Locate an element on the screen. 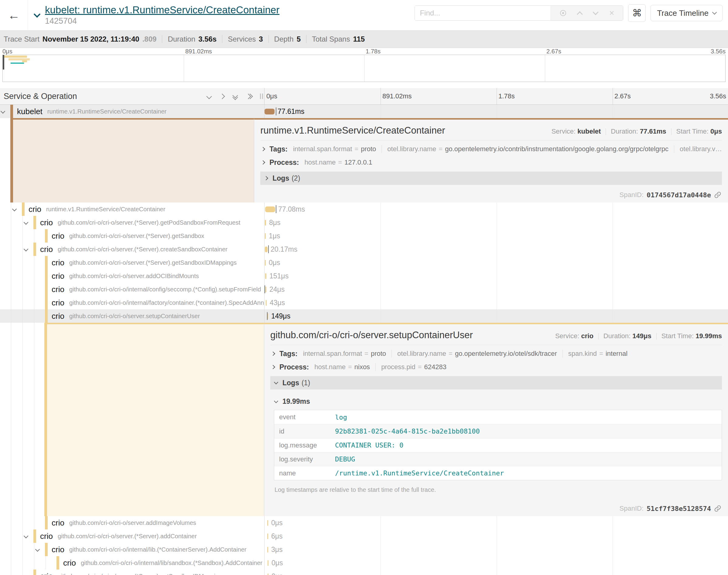 This screenshot has height=575, width=728. collapse-all-icon is located at coordinates (235, 96).